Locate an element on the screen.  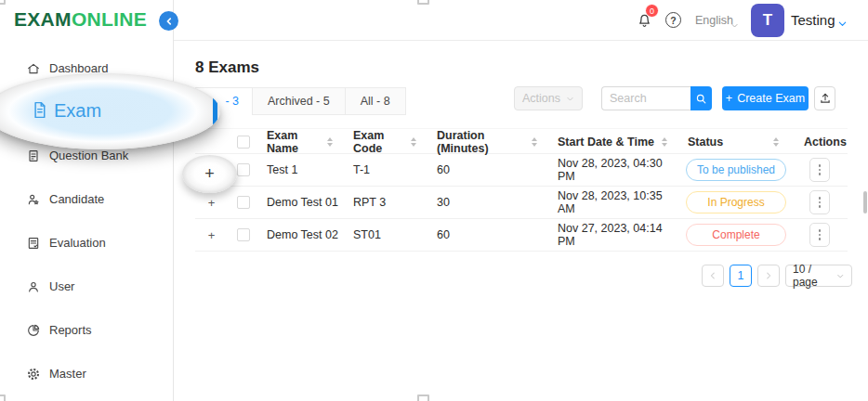
sidebar-item-candidate: Candidate is located at coordinates (86, 199).